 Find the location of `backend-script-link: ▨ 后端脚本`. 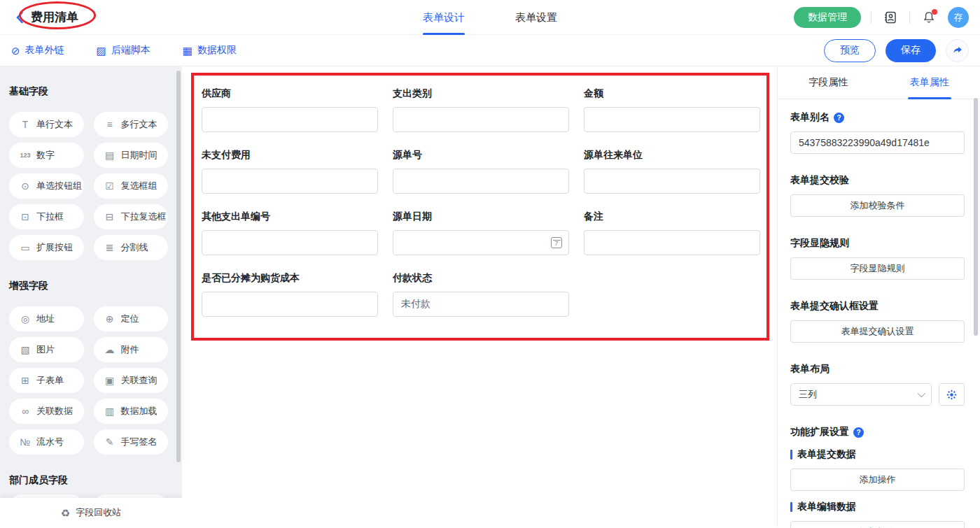

backend-script-link: ▨ 后端脚本 is located at coordinates (123, 50).